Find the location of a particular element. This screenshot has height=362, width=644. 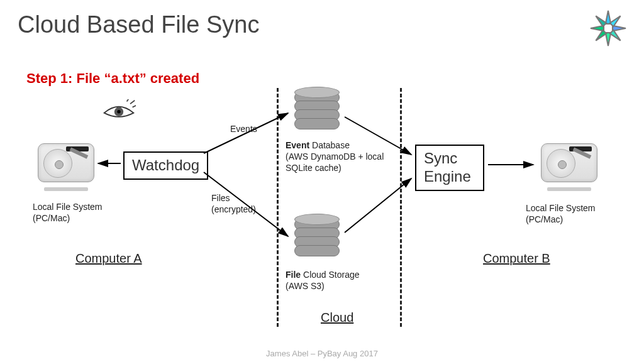

watchdog-box: Watchdog is located at coordinates (166, 166).